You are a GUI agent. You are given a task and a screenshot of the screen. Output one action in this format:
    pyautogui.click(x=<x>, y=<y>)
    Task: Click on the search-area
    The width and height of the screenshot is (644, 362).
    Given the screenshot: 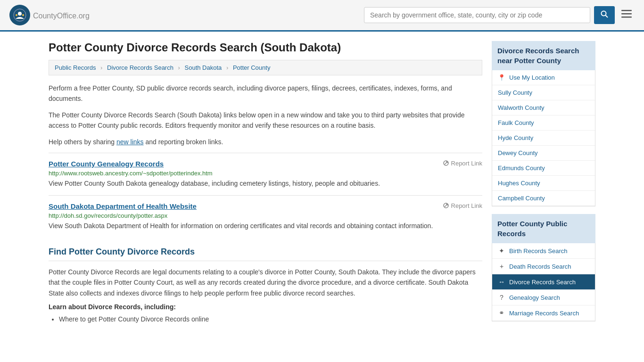 What is the action you would take?
    pyautogui.click(x=499, y=15)
    